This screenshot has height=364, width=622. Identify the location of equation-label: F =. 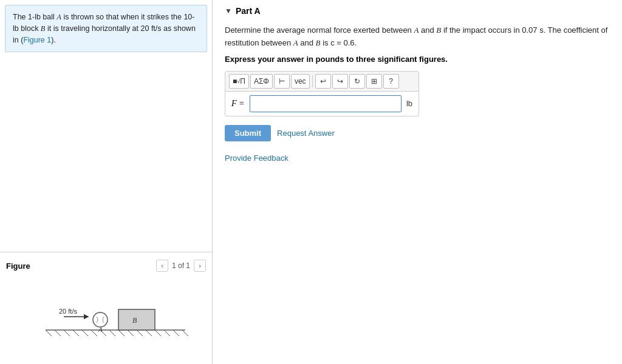
(238, 104).